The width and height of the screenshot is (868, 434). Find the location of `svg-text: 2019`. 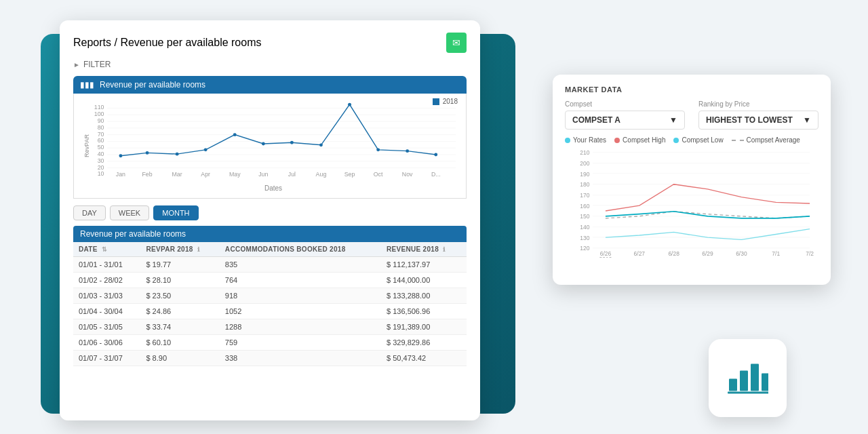

svg-text: 2019 is located at coordinates (606, 256).